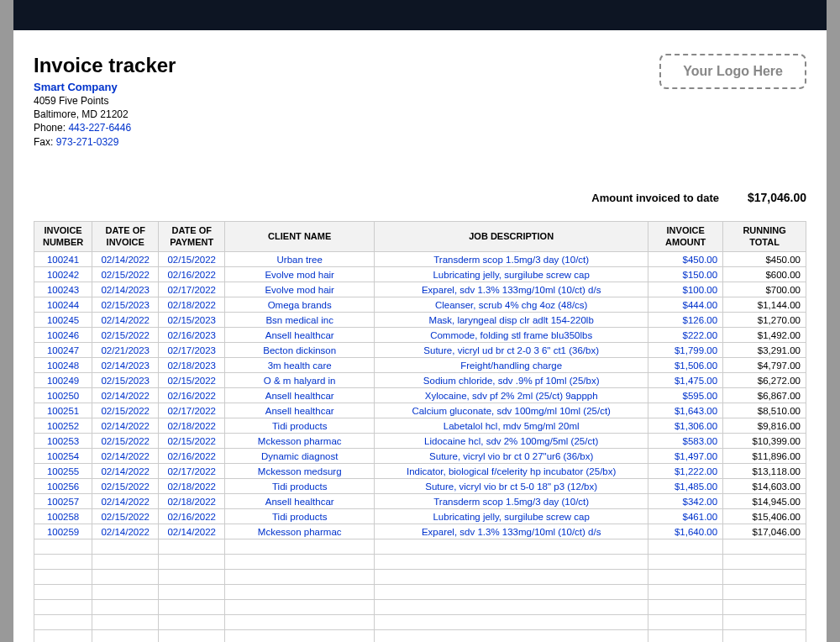 The image size is (840, 642). What do you see at coordinates (685, 381) in the screenshot?
I see `cell-invoice-amount: $1,475.00` at bounding box center [685, 381].